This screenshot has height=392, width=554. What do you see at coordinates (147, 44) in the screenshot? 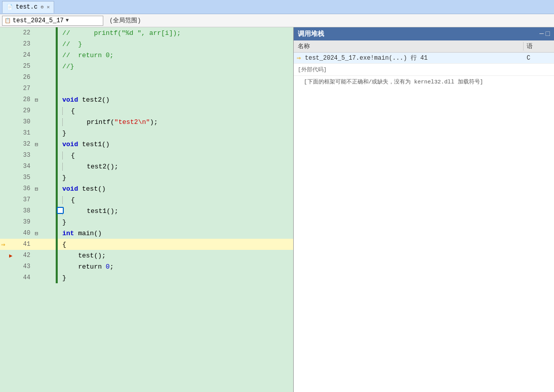
I see `code-line: 23// }` at bounding box center [147, 44].